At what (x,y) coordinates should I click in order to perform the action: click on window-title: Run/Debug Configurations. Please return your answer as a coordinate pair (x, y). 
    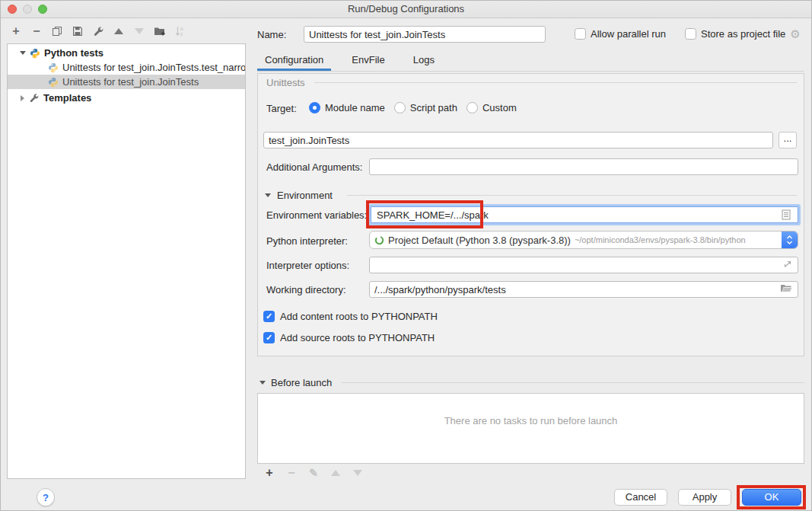
    Looking at the image, I should click on (406, 9).